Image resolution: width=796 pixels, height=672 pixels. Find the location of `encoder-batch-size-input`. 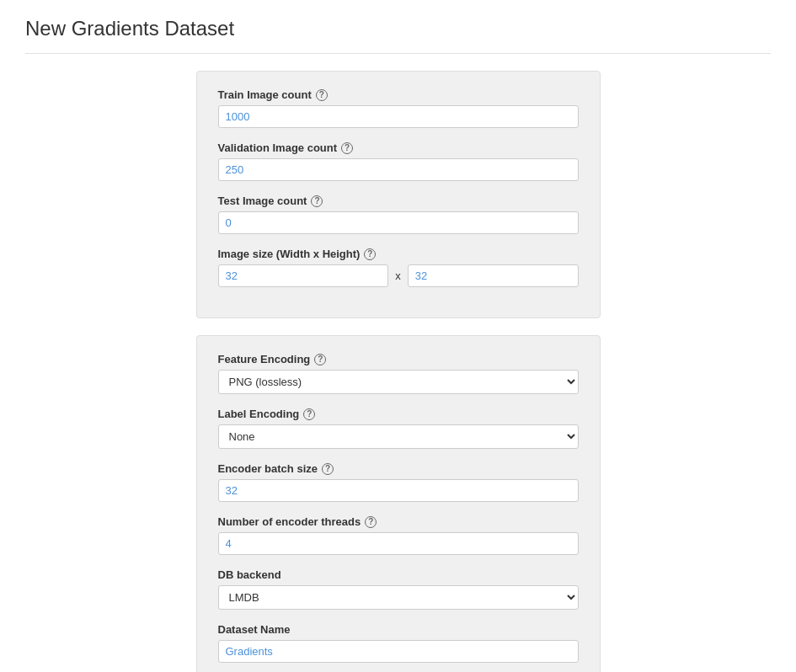

encoder-batch-size-input is located at coordinates (398, 490).